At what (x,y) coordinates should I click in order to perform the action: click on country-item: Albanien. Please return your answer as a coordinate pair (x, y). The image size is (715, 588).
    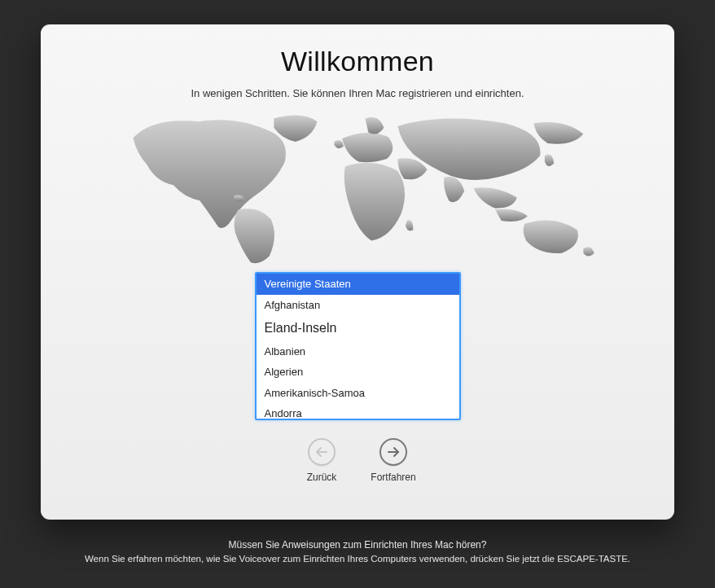
    Looking at the image, I should click on (358, 352).